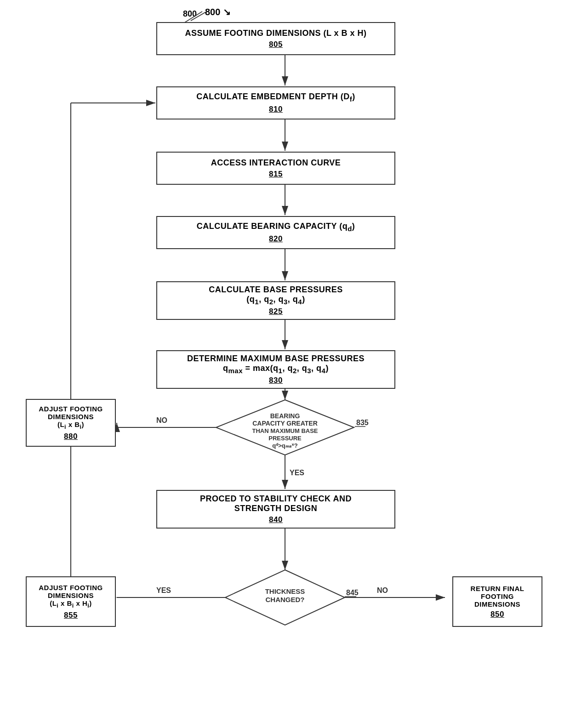 This screenshot has width=570, height=728. What do you see at coordinates (71, 597) in the screenshot?
I see `box-855-text: ADJUST FOOTINGDIMENSIONS(Li x Bi x Hi)` at bounding box center [71, 597].